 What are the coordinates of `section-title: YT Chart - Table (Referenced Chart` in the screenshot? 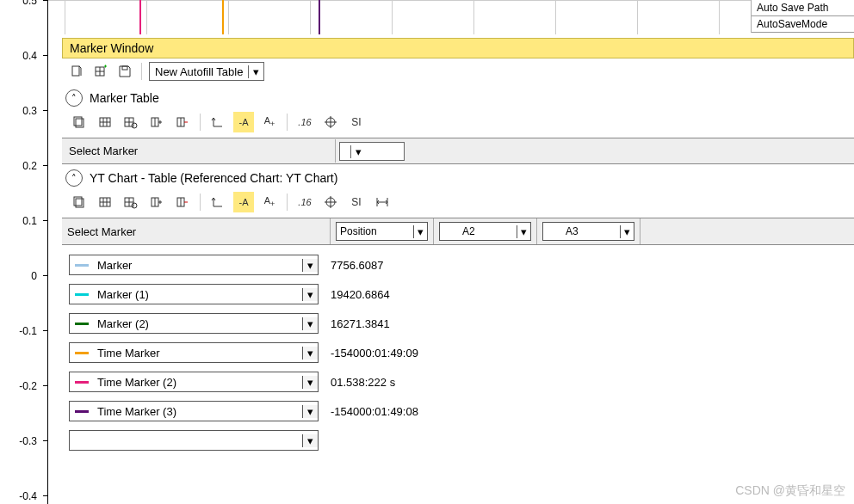 It's located at (214, 178).